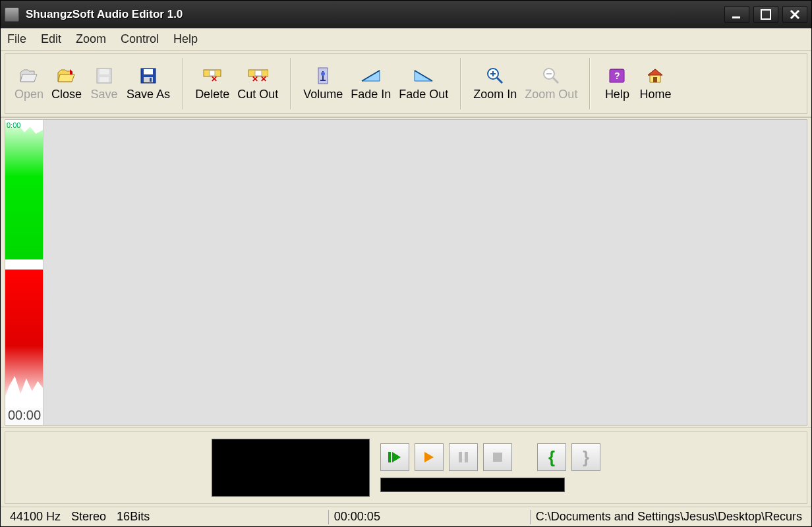 The image size is (812, 527). What do you see at coordinates (617, 76) in the screenshot?
I see `help-icon: ?` at bounding box center [617, 76].